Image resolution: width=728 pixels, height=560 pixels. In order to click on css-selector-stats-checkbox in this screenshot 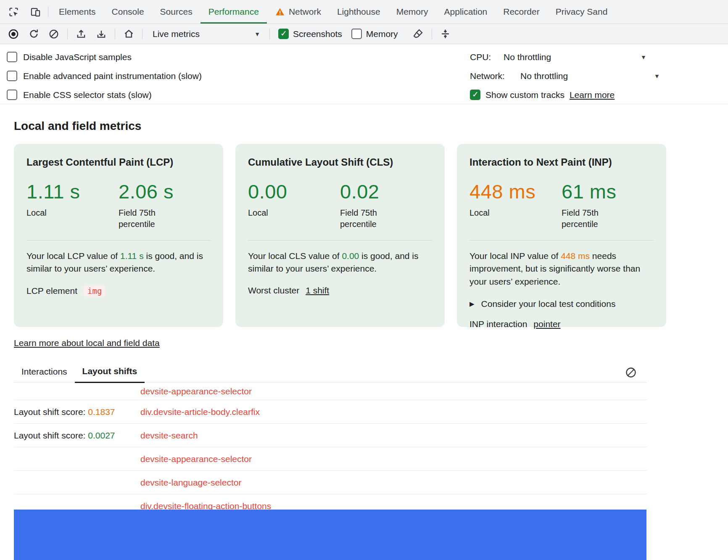, I will do `click(12, 95)`.